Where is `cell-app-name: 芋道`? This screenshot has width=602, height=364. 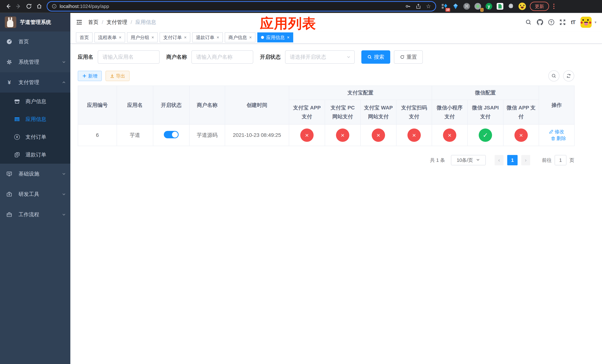 cell-app-name: 芋道 is located at coordinates (135, 135).